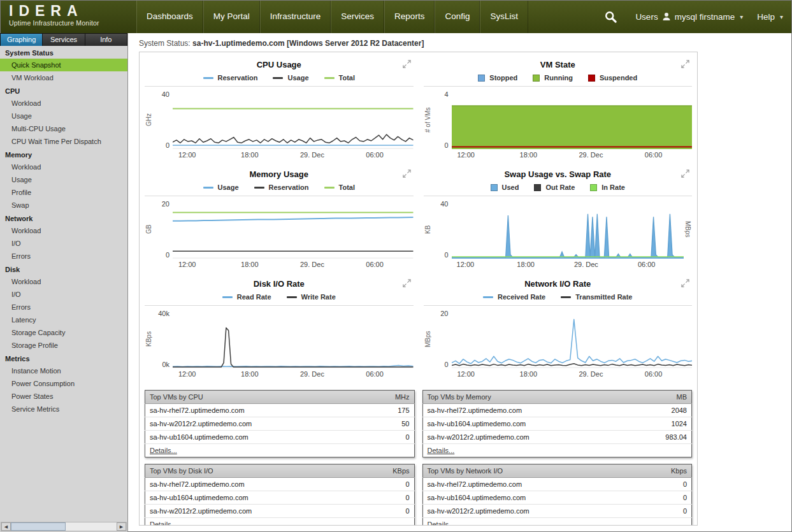 The image size is (792, 532). Describe the element at coordinates (391, 410) in the screenshot. I see `vm-value: 175` at that location.